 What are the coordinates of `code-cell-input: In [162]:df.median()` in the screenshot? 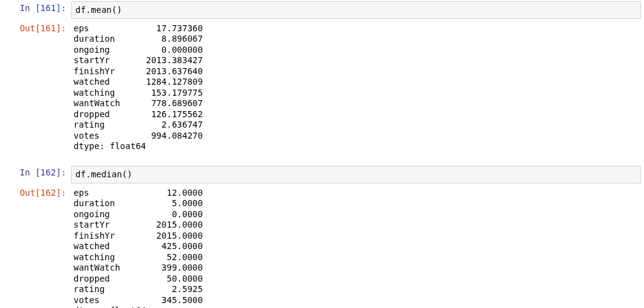 It's located at (322, 174).